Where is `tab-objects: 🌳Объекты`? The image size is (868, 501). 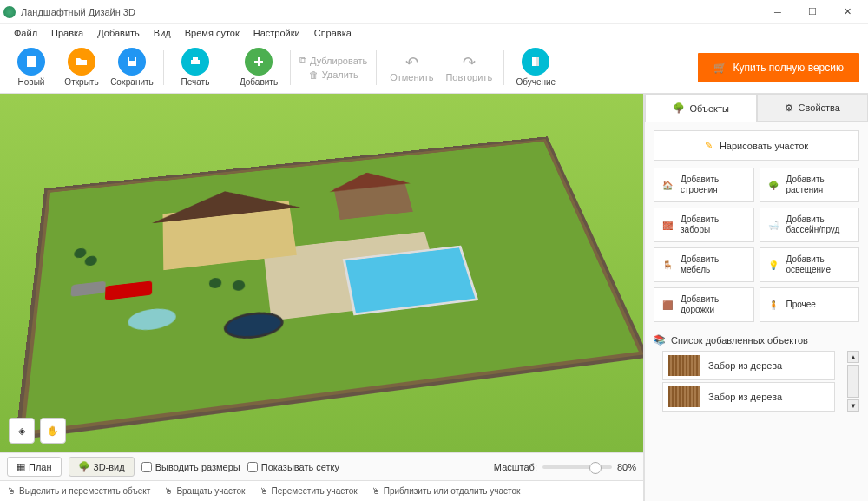
tab-objects: 🌳Объекты is located at coordinates (701, 108).